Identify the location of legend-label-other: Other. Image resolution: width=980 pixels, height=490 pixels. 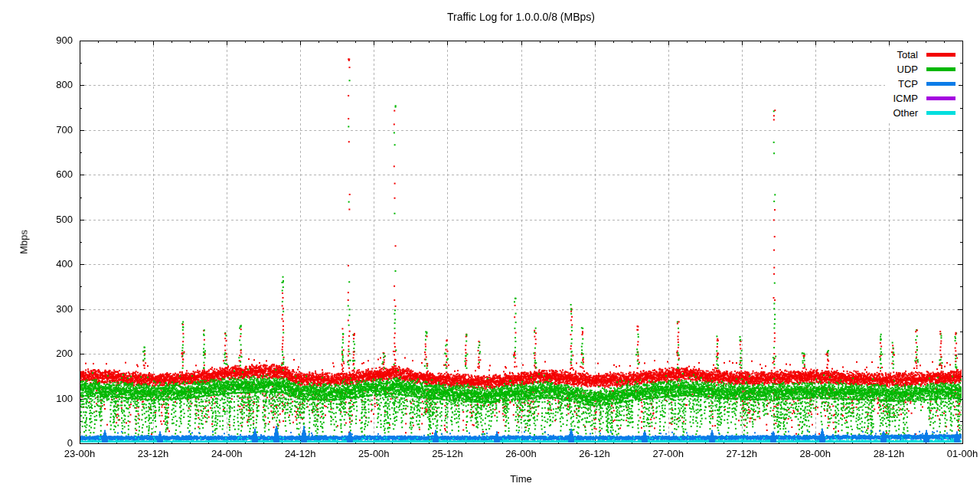
(905, 113).